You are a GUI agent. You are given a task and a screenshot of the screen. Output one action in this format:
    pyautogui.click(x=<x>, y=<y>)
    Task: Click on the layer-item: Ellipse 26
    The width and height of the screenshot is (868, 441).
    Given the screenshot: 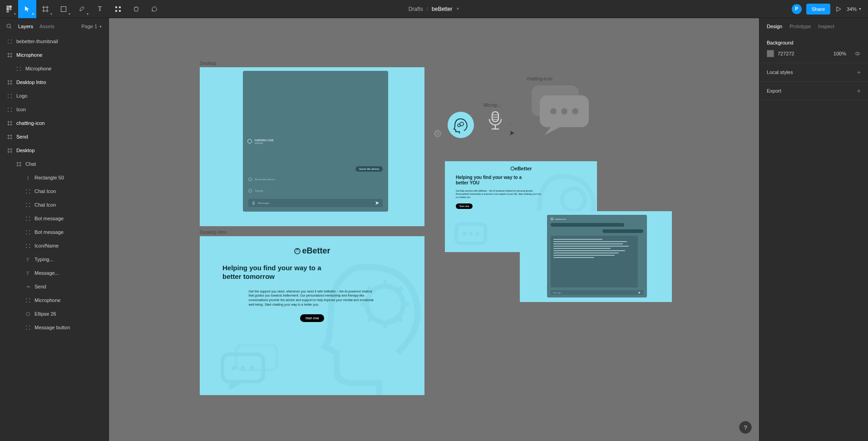 What is the action you would take?
    pyautogui.click(x=54, y=314)
    